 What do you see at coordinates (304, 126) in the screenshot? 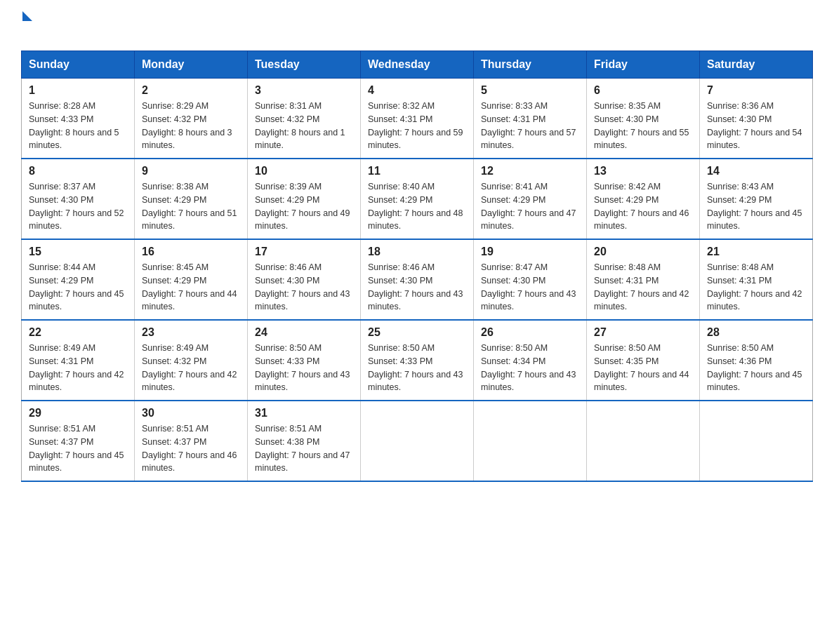
I see `day-info: Sunrise: 8:31 AMSunset: 4:32 PMDaylight:…` at bounding box center [304, 126].